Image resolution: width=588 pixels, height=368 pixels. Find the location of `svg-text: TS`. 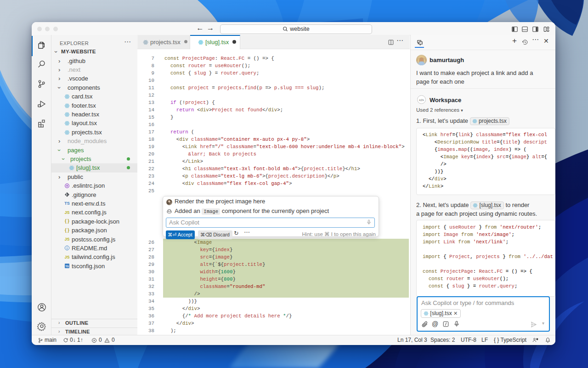

svg-text: TS is located at coordinates (67, 266).